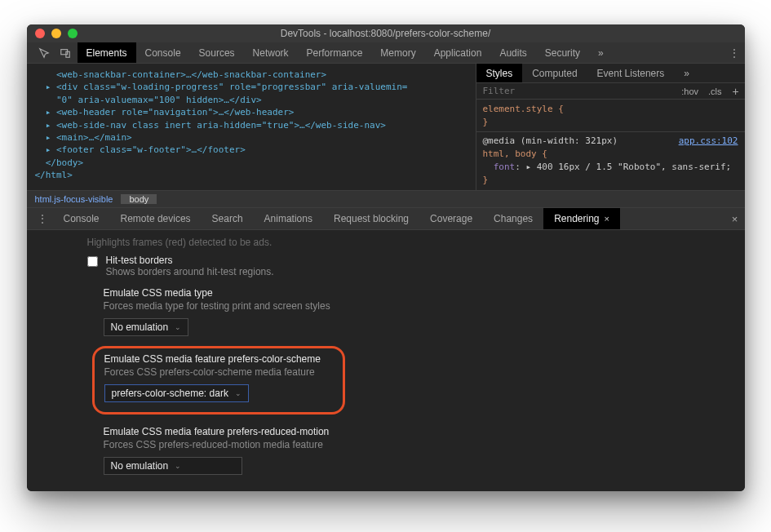  What do you see at coordinates (65, 53) in the screenshot?
I see `device-toolbar-icon` at bounding box center [65, 53].